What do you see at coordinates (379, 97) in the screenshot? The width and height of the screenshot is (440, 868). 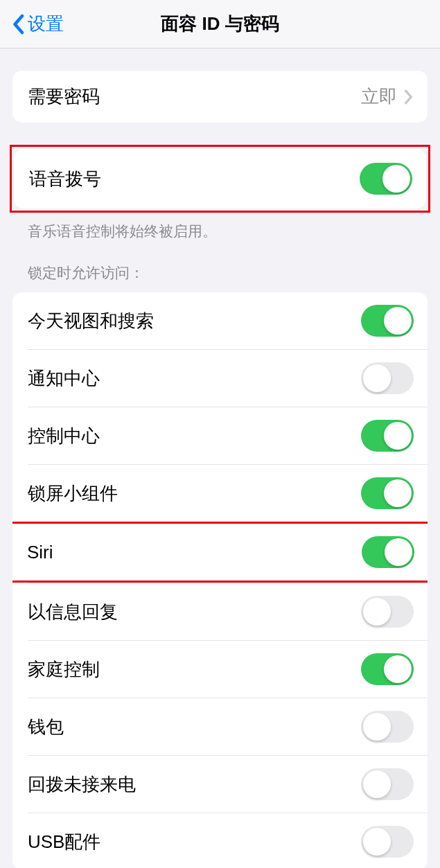 I see `require-passcode-value: 立即` at bounding box center [379, 97].